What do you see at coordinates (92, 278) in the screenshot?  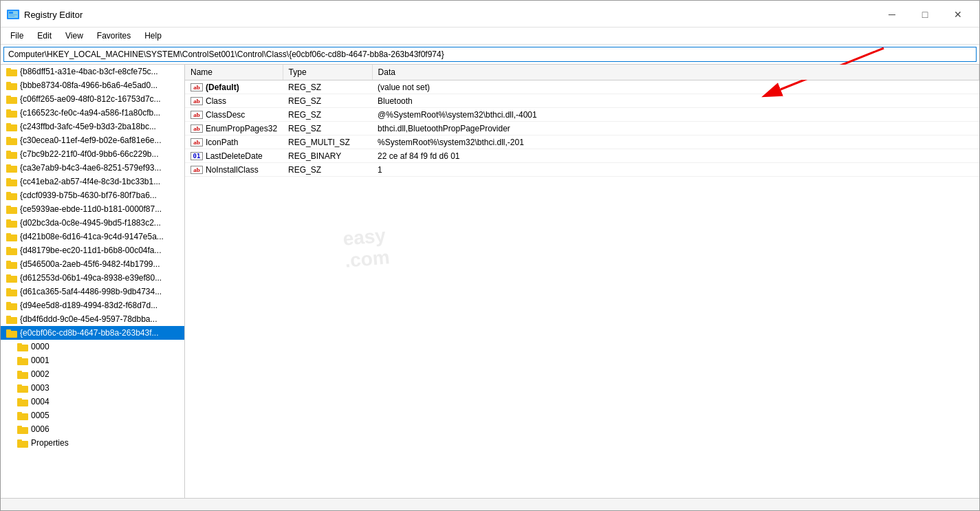 I see `tree-item: {d612553d-06b1-49ca-8938-e39ef80...` at bounding box center [92, 278].